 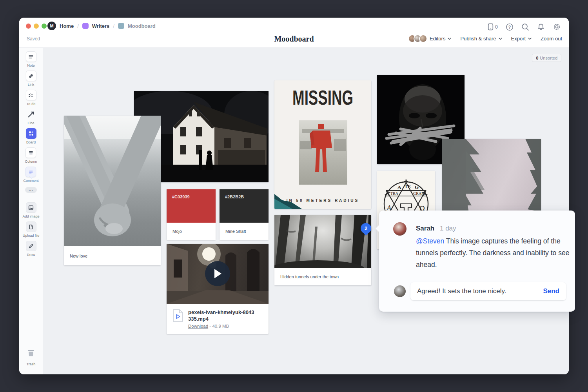 I want to click on image-card-foggy-forest, so click(x=492, y=178).